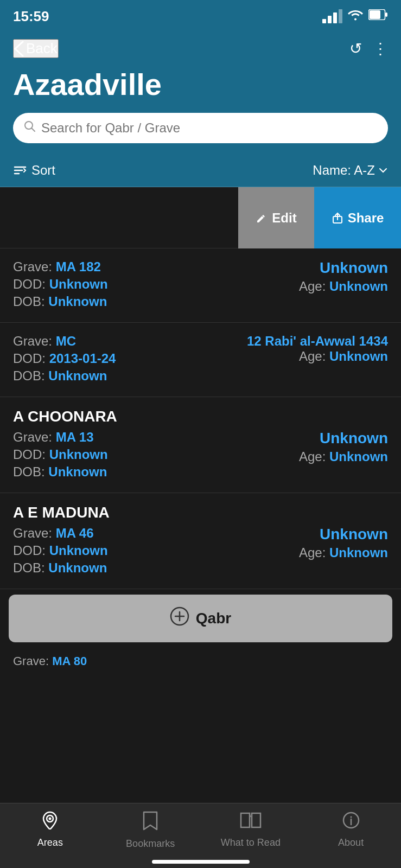 The height and width of the screenshot is (868, 401). Describe the element at coordinates (180, 618) in the screenshot. I see `add-icon` at that location.